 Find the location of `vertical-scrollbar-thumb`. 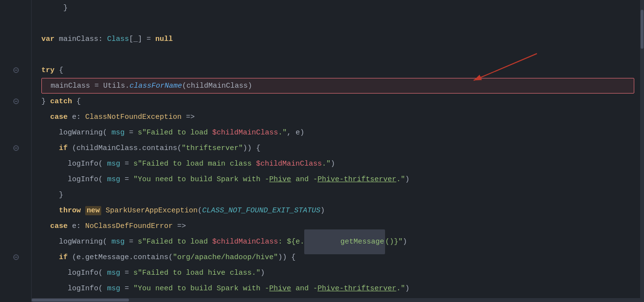

vertical-scrollbar-thumb is located at coordinates (642, 29).